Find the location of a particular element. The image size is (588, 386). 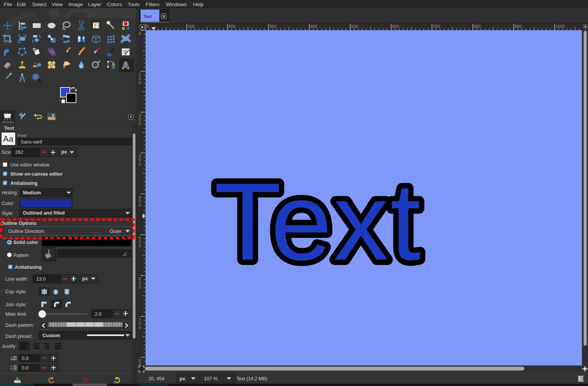

svg-text: A is located at coordinates (125, 65).